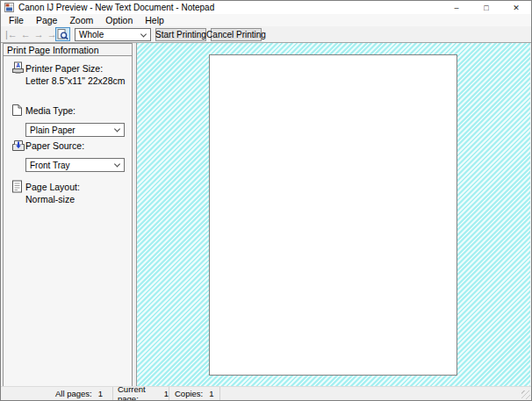 The height and width of the screenshot is (401, 532). Describe the element at coordinates (155, 20) in the screenshot. I see `menu-help: Help` at that location.